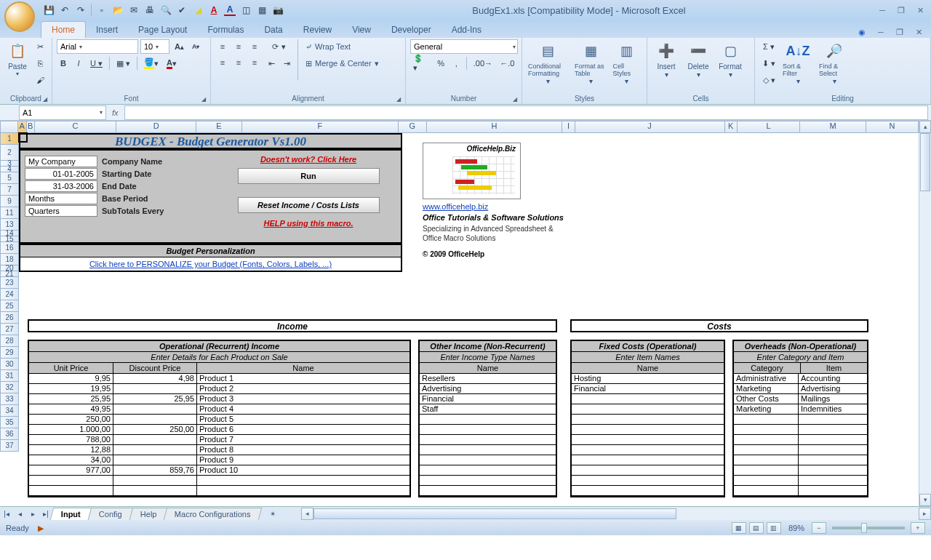 The width and height of the screenshot is (931, 560). What do you see at coordinates (150, 10) in the screenshot?
I see `quickprint-icon: 🖶` at bounding box center [150, 10].